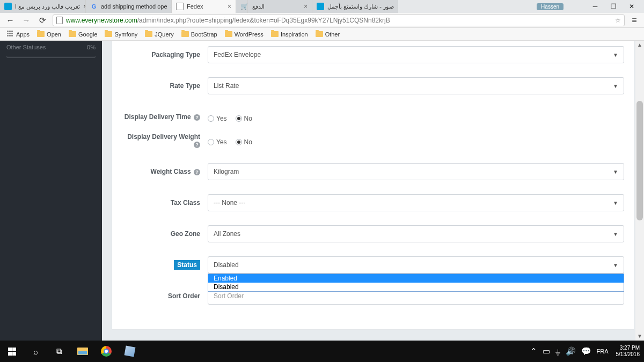 This screenshot has width=644, height=362. What do you see at coordinates (618, 20) in the screenshot?
I see `bookmark-star-icon: ☆` at bounding box center [618, 20].